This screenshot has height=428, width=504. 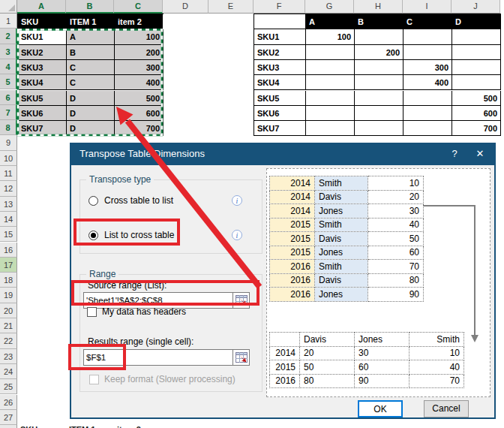 What do you see at coordinates (9, 265) in the screenshot?
I see `row-header-17: 17` at bounding box center [9, 265].